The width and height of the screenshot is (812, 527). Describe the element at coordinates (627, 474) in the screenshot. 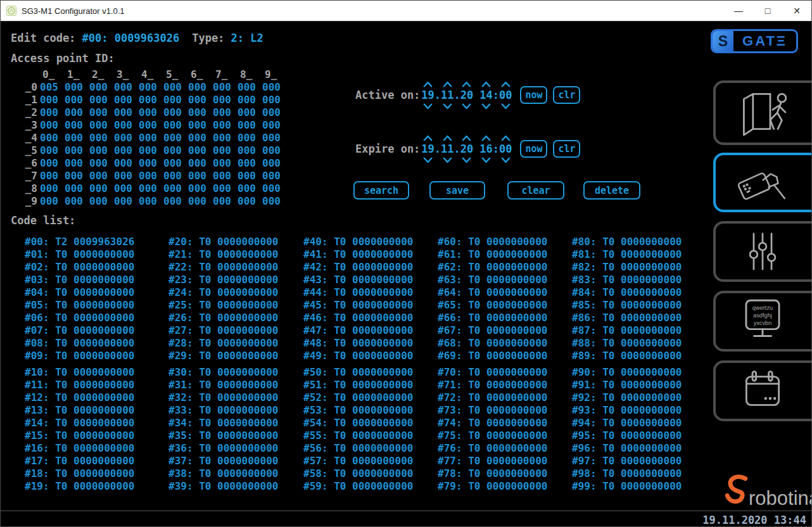

I see `code-entry: #98: T0 0000000000` at that location.